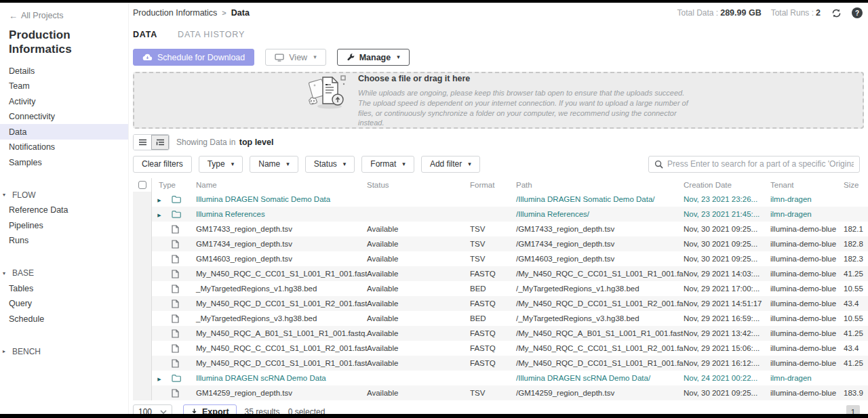  I want to click on table-row: ▶ _MyTargetedRegions_v3.hg38.bed Availab…, so click(500, 318).